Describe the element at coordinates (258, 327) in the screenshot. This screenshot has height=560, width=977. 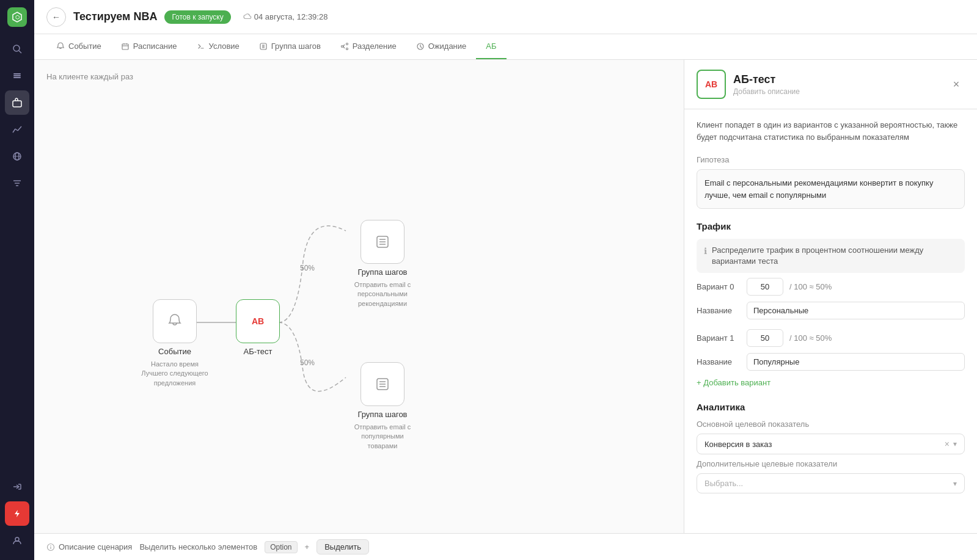
I see `ab-node: АВ АБ-тест` at that location.